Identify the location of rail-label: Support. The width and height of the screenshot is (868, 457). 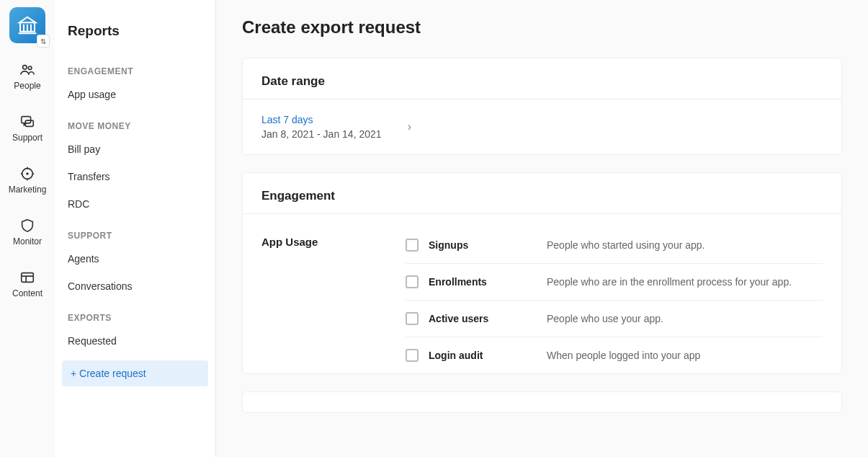
(27, 138).